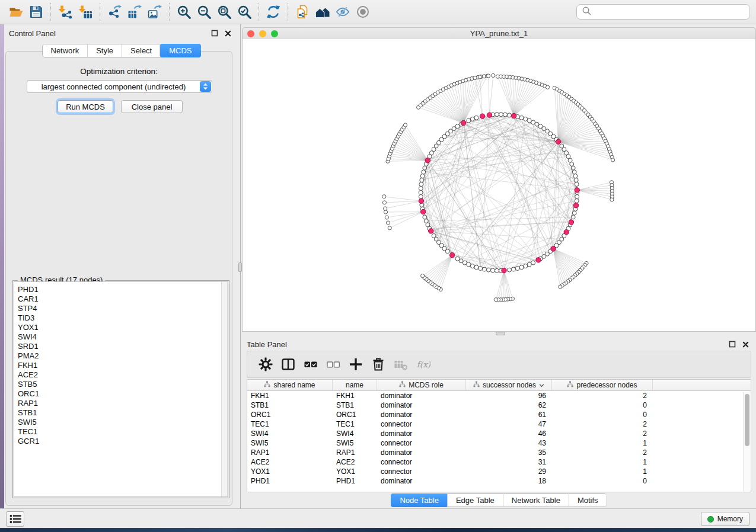  Describe the element at coordinates (356, 364) in the screenshot. I see `add-column-icon` at that location.